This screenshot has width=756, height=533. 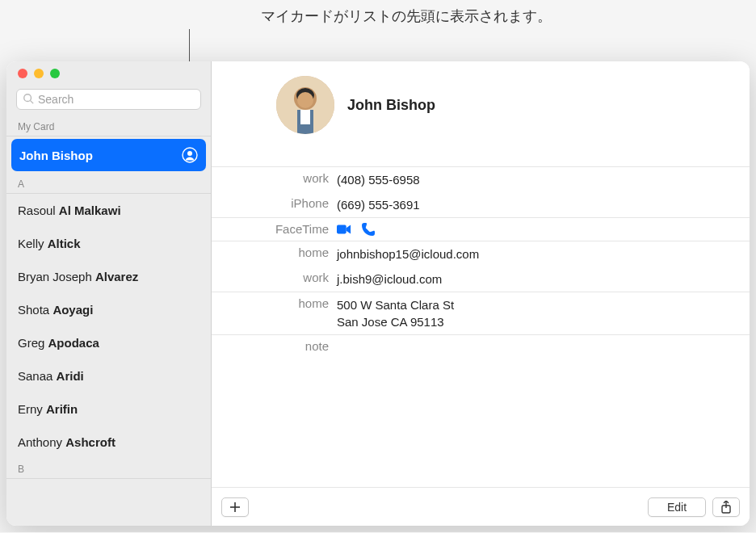 What do you see at coordinates (275, 346) in the screenshot?
I see `field-label: note` at bounding box center [275, 346].